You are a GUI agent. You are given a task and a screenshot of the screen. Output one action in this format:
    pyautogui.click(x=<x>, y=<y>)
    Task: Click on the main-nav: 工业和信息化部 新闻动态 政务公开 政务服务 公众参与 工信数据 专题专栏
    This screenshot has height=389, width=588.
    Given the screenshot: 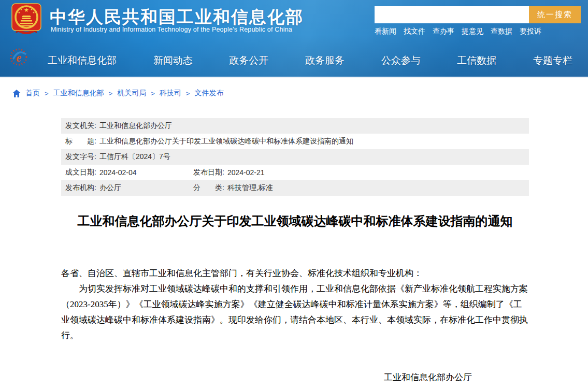 What is the action you would take?
    pyautogui.click(x=310, y=61)
    